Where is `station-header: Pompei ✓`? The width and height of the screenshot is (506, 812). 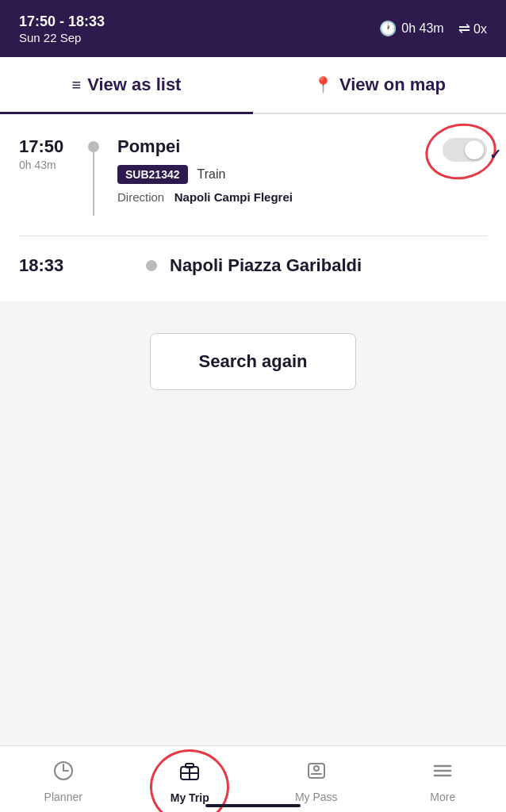
station-header: Pompei ✓ is located at coordinates (302, 151).